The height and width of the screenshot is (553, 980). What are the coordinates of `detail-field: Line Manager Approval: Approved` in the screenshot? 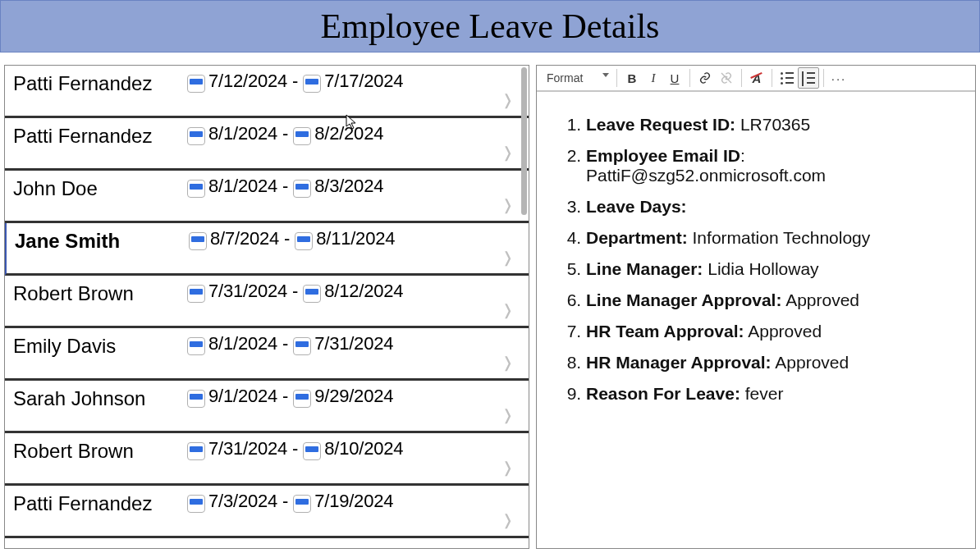 It's located at (770, 300).